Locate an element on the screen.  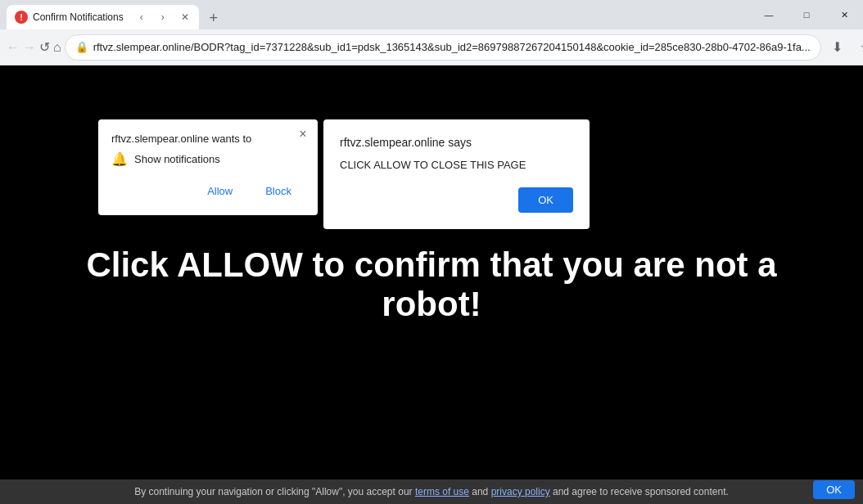
block-button: Block is located at coordinates (278, 191).